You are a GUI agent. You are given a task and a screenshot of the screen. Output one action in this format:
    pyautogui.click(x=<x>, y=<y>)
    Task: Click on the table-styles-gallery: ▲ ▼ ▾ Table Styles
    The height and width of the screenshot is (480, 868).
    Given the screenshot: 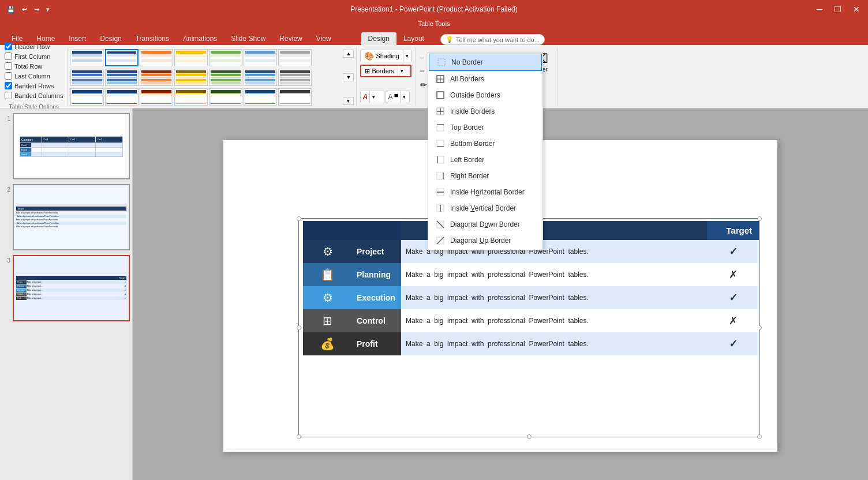 What is the action you would take?
    pyautogui.click(x=212, y=76)
    